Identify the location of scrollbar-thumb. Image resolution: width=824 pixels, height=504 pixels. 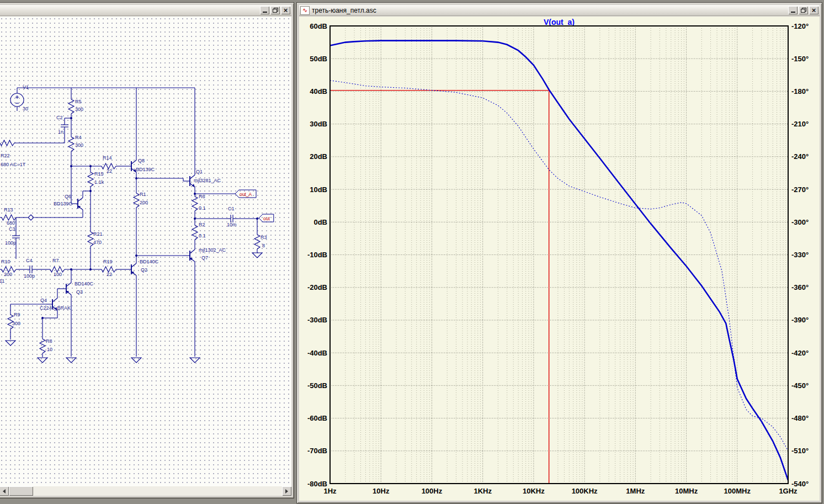
(21, 491).